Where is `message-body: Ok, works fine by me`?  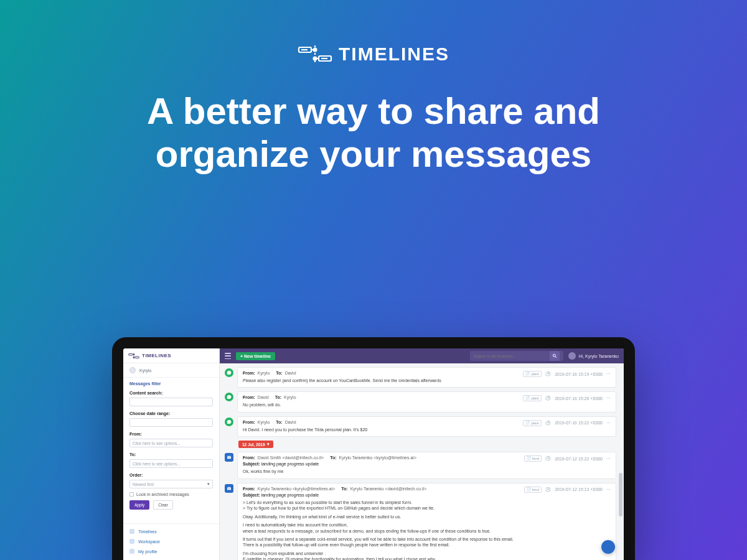
message-body: Ok, works fine by me is located at coordinates (427, 472).